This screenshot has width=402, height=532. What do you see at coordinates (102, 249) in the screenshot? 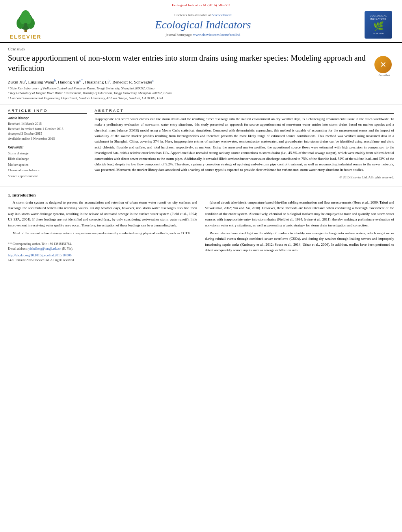
I see `footnote-email: E-mail address: yinhailong@tongji.edu.cn…` at bounding box center [102, 249].